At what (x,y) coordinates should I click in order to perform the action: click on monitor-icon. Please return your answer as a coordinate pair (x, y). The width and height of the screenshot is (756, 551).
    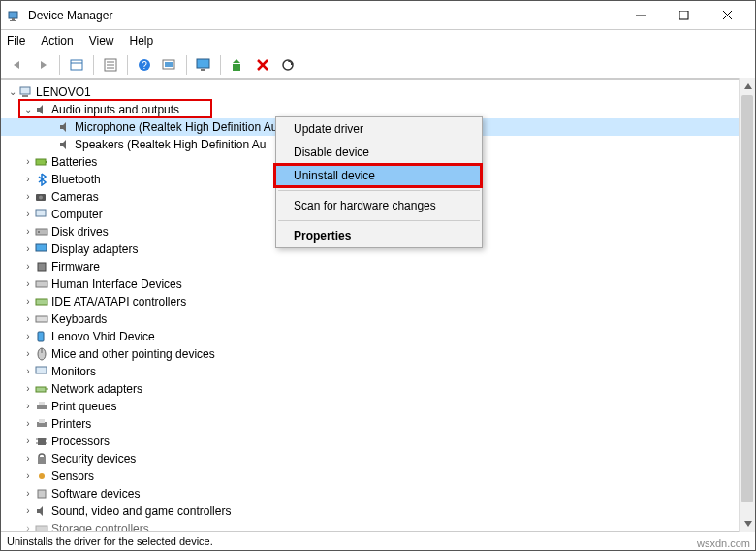
    Looking at the image, I should click on (42, 372).